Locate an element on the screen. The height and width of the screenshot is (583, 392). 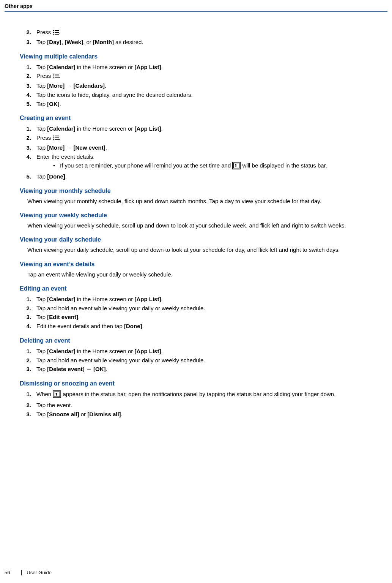
step-item: 3.Tap [More] → [New event]. is located at coordinates (203, 148).